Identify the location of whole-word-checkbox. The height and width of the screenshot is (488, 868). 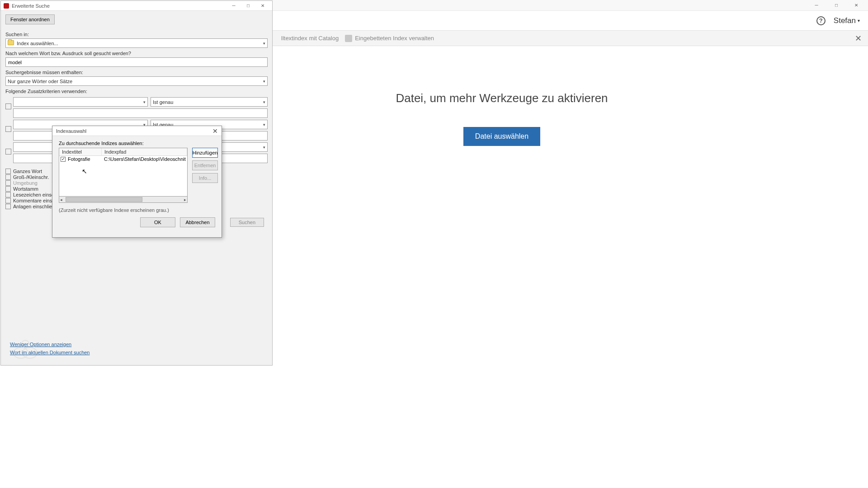
(8, 171).